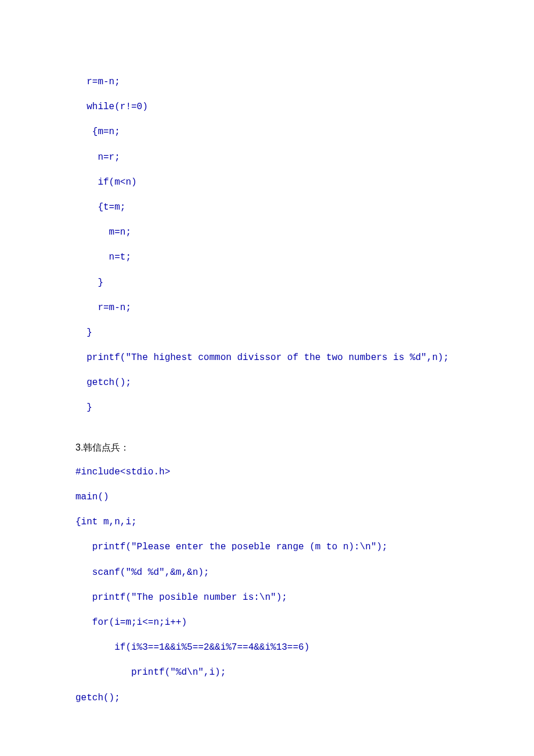 Image resolution: width=534 pixels, height=756 pixels. What do you see at coordinates (267, 182) in the screenshot?
I see `code-line: if(m<n)` at bounding box center [267, 182].